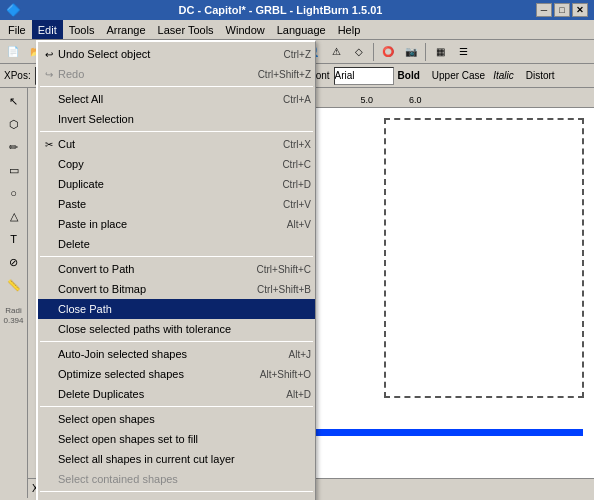 The width and height of the screenshot is (594, 500). Describe the element at coordinates (176, 224) in the screenshot. I see `menu-paste-in-place: Paste in place Alt+V` at that location.